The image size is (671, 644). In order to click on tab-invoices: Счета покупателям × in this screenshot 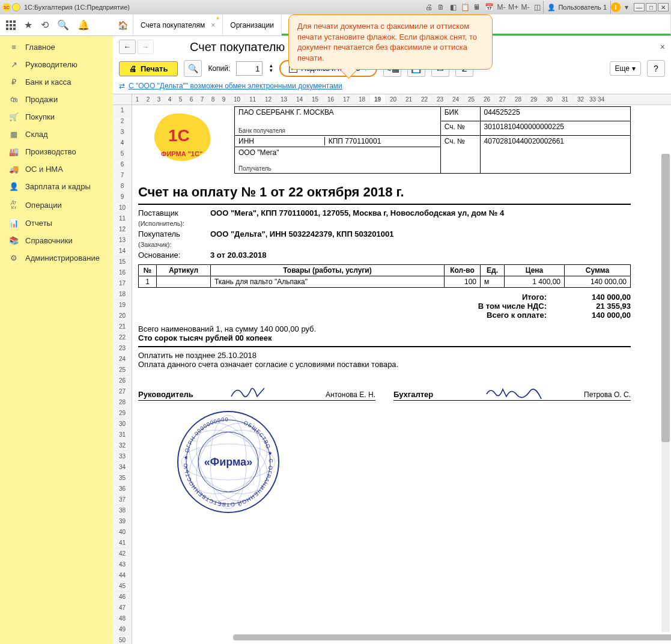, I will do `click(178, 25)`.